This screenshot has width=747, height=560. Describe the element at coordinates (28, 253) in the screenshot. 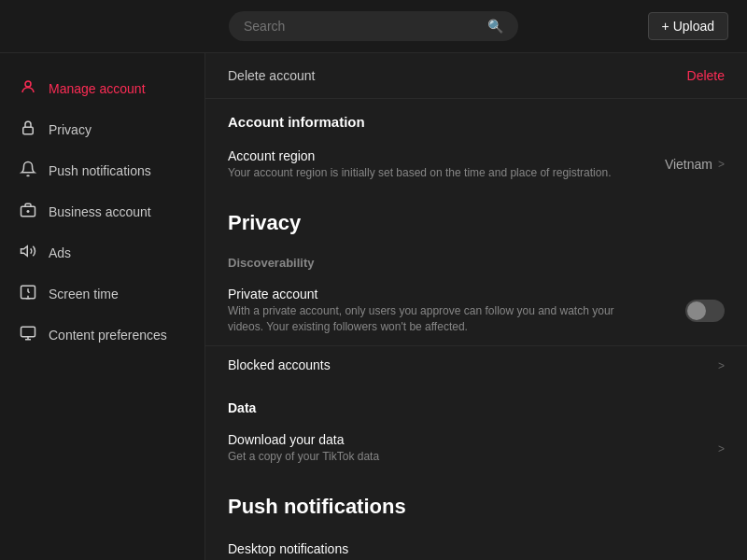

I see `ads-icon` at that location.